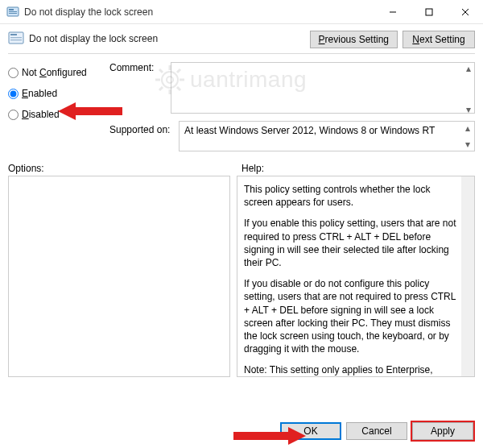 This screenshot has height=448, width=483. I want to click on help-text-p3: If you disable or do not configure this …, so click(352, 316).